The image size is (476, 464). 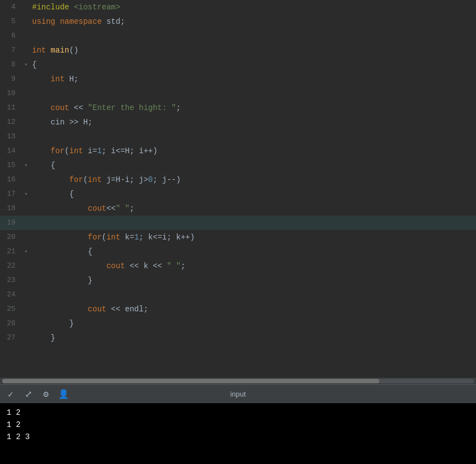 What do you see at coordinates (46, 394) in the screenshot?
I see `settings-icon: ⚙` at bounding box center [46, 394].